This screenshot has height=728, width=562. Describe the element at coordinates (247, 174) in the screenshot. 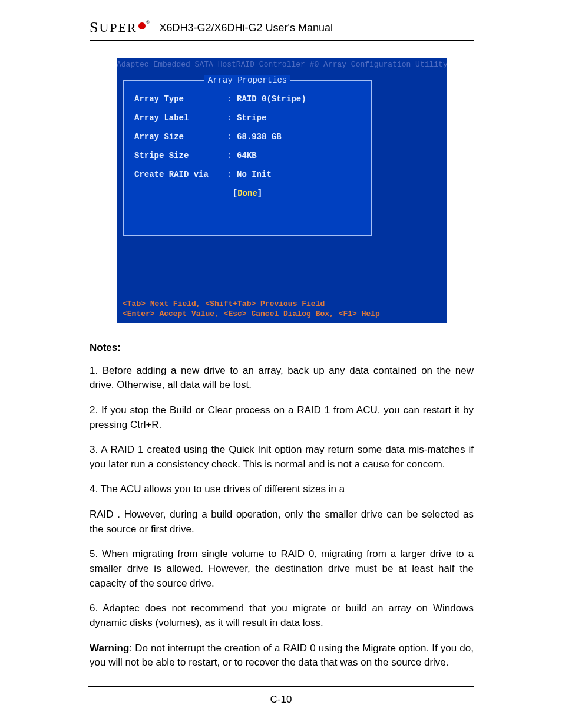

I see `field-create-raid-via: Create RAID via : No Init` at that location.